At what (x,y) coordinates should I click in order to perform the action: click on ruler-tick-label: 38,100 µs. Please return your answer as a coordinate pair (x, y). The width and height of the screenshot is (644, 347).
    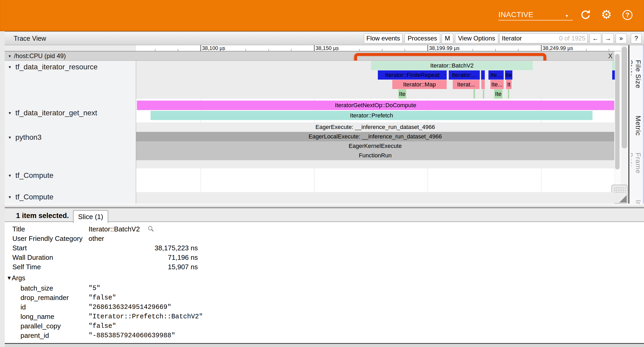
    Looking at the image, I should click on (214, 48).